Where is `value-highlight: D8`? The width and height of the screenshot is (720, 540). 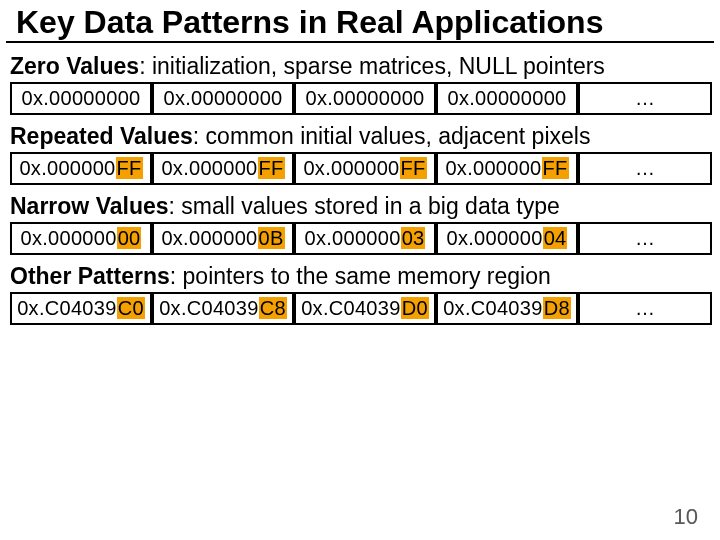 value-highlight: D8 is located at coordinates (557, 308).